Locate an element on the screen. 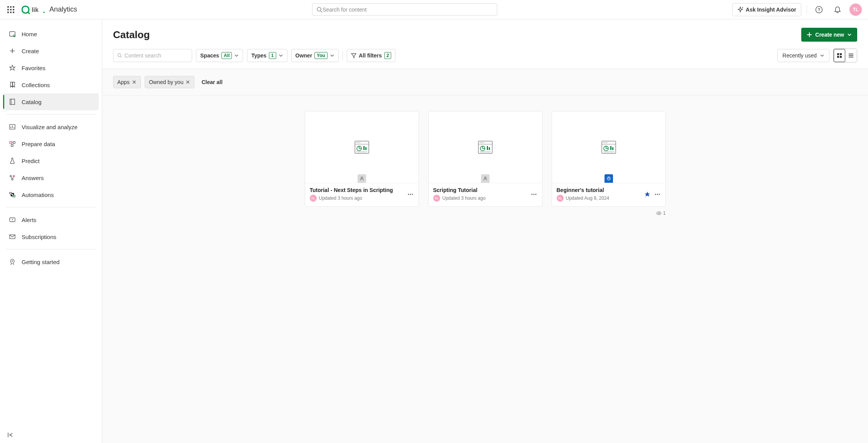 This screenshot has width=868, height=443. sidebar: Home Create Favorites Collections Catalo… is located at coordinates (51, 231).